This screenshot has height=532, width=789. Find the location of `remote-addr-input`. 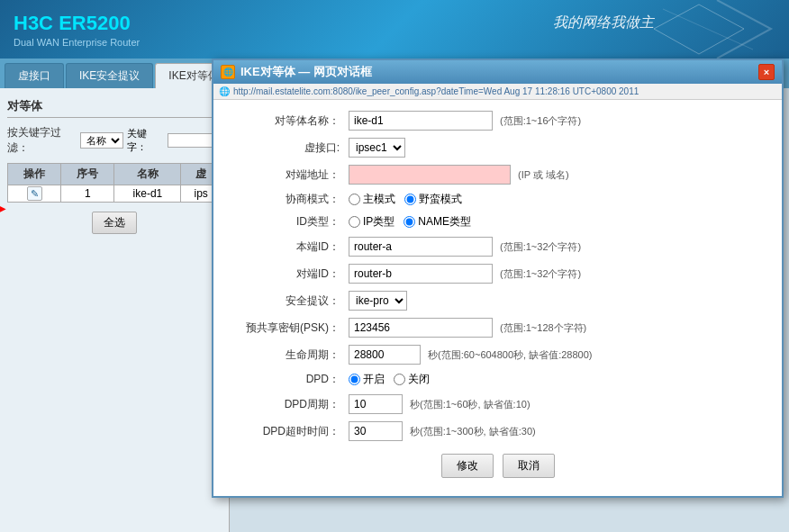

remote-addr-input is located at coordinates (430, 175).